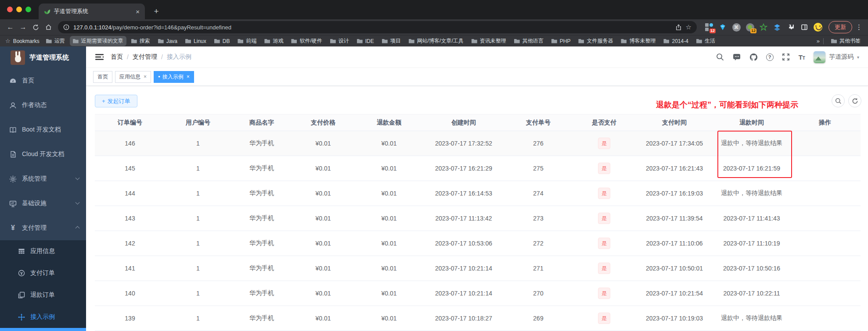 The image size is (868, 331). What do you see at coordinates (859, 27) in the screenshot?
I see `chrome-menu-icon: ⋮` at bounding box center [859, 27].